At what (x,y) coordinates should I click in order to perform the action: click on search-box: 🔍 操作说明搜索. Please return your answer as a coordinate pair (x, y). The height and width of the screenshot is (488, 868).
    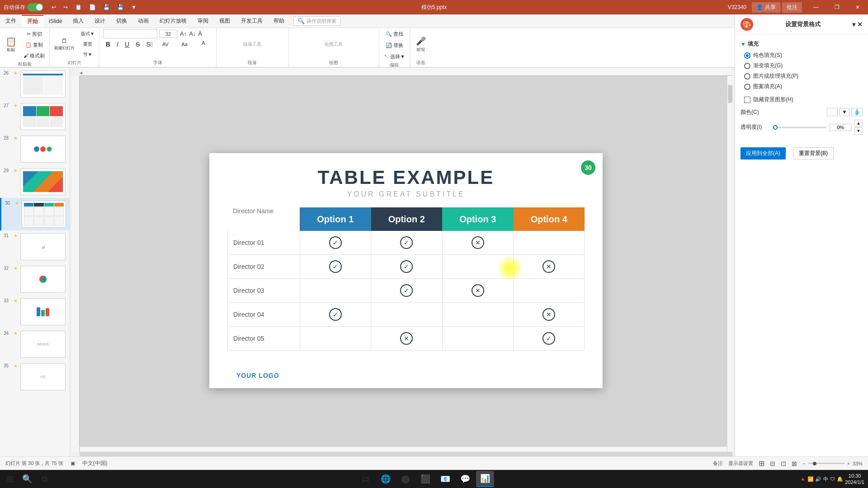
    Looking at the image, I should click on (317, 21).